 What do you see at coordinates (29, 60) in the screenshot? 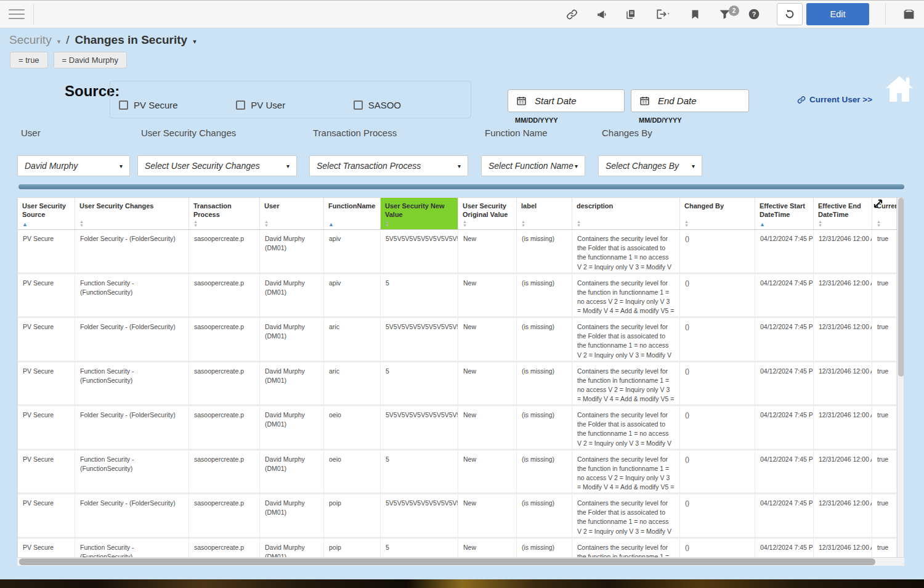
I see `filter-chip-true: = true` at bounding box center [29, 60].